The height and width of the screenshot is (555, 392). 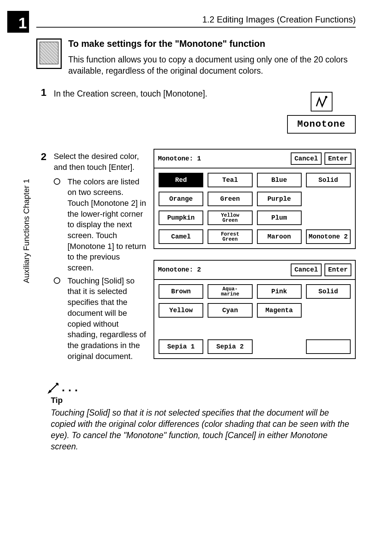 What do you see at coordinates (230, 310) in the screenshot?
I see `color-cyan: Cyan` at bounding box center [230, 310].